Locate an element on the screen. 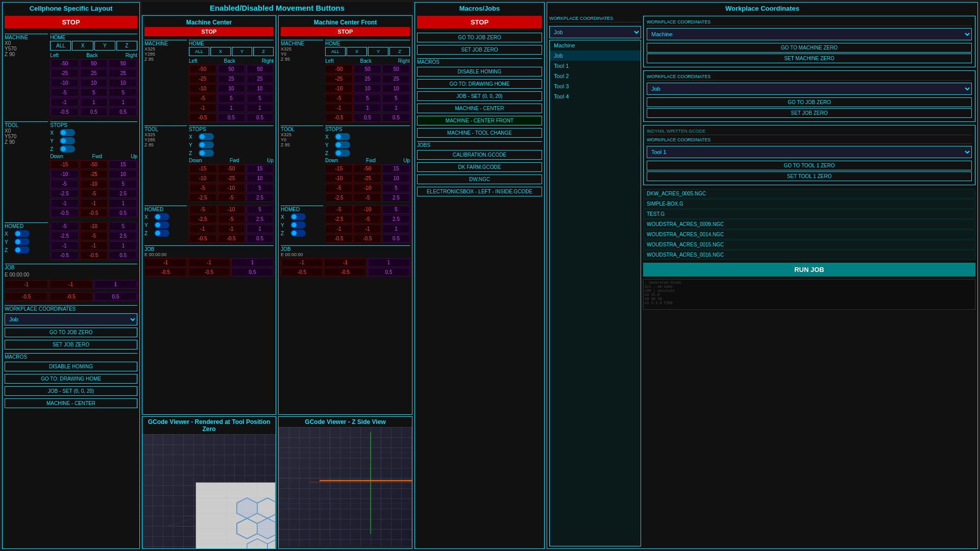  job-item-3: TEST.G is located at coordinates (810, 214).